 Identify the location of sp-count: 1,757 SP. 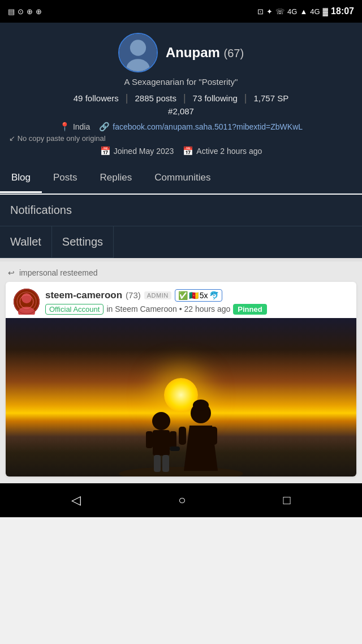
(272, 98).